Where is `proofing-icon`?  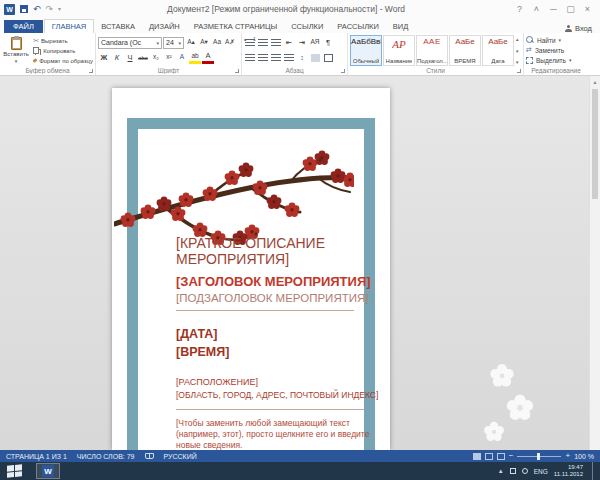 proofing-icon is located at coordinates (150, 456).